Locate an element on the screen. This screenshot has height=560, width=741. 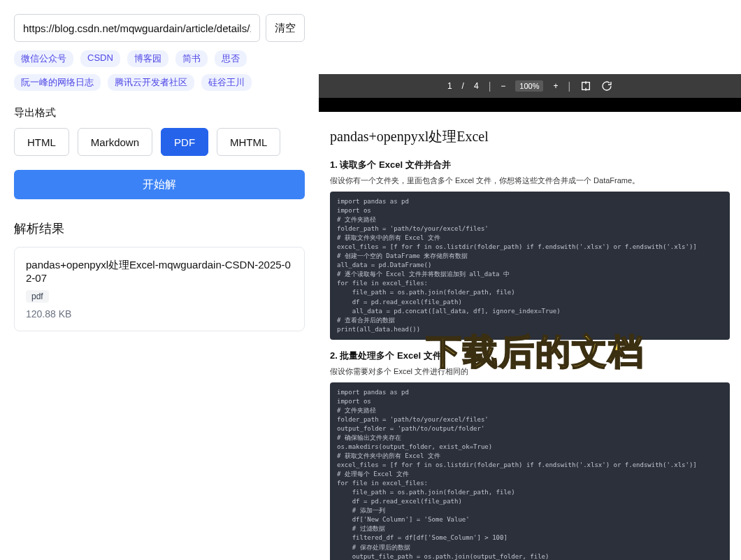
url-input is located at coordinates (137, 28).